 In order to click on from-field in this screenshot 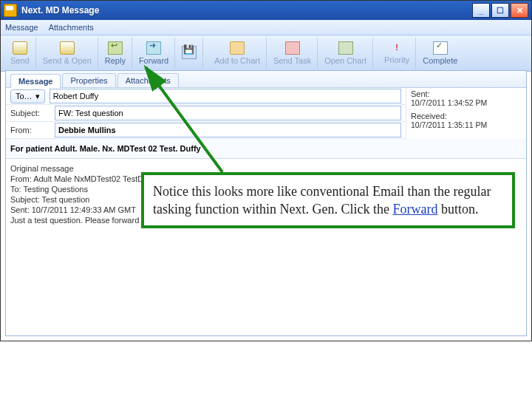, I will do `click(228, 130)`.